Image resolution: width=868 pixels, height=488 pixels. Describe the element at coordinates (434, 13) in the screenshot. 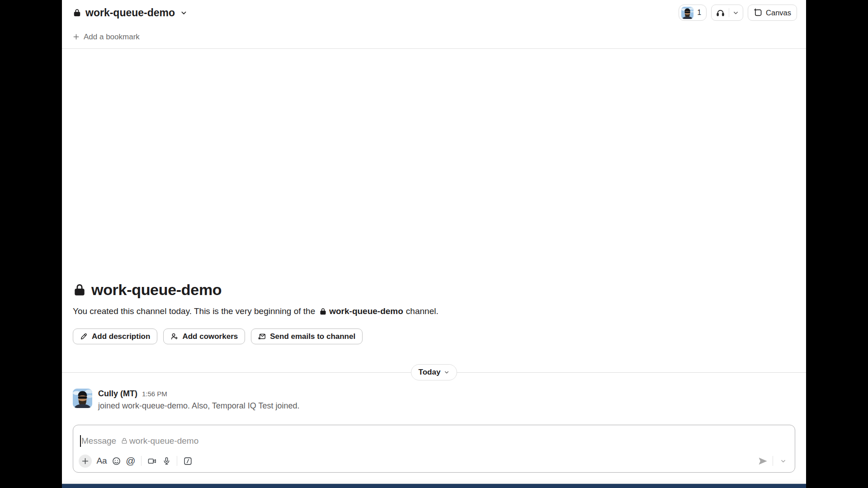

I see `channel-header: work-queue-demo 1` at that location.